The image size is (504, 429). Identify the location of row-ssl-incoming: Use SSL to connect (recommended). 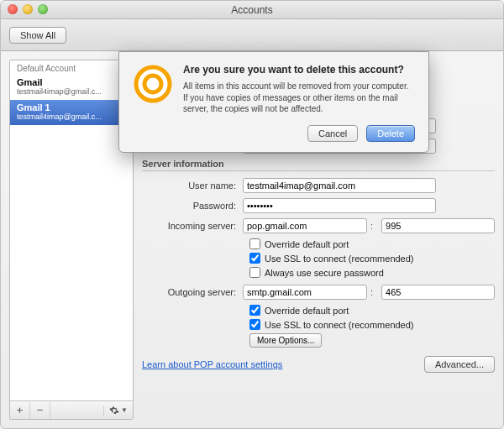
(372, 259).